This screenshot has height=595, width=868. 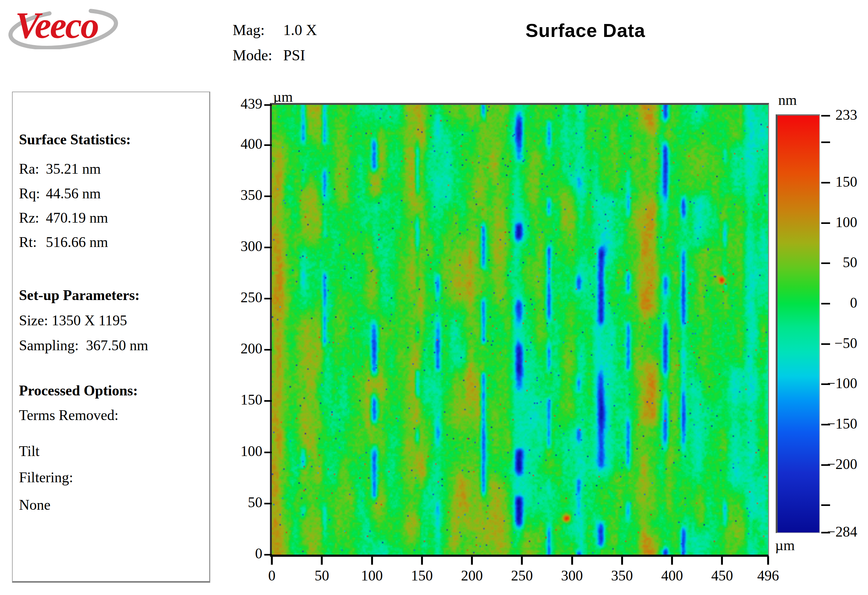 I want to click on x-axis-tick-label: 0, so click(x=272, y=576).